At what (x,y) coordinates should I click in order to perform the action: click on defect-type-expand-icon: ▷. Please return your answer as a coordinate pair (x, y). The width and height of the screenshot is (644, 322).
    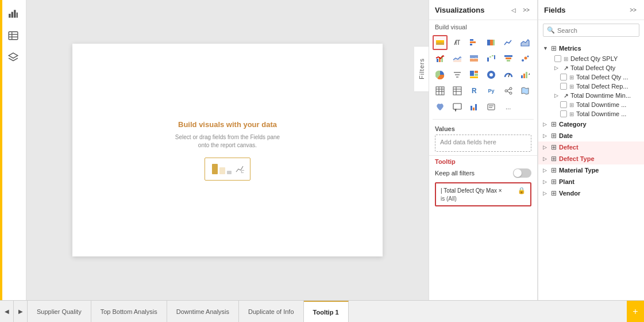
    Looking at the image, I should click on (546, 159).